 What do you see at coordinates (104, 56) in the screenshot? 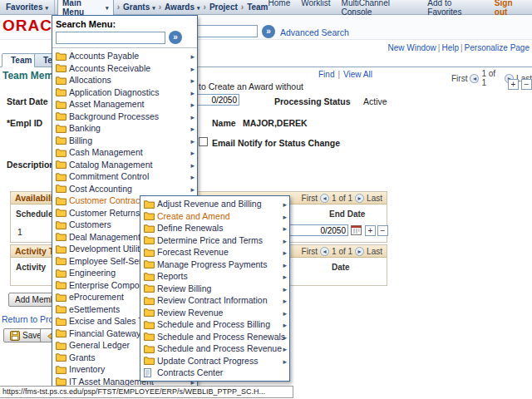
I see `menu-item-label: Accounts Payable` at bounding box center [104, 56].